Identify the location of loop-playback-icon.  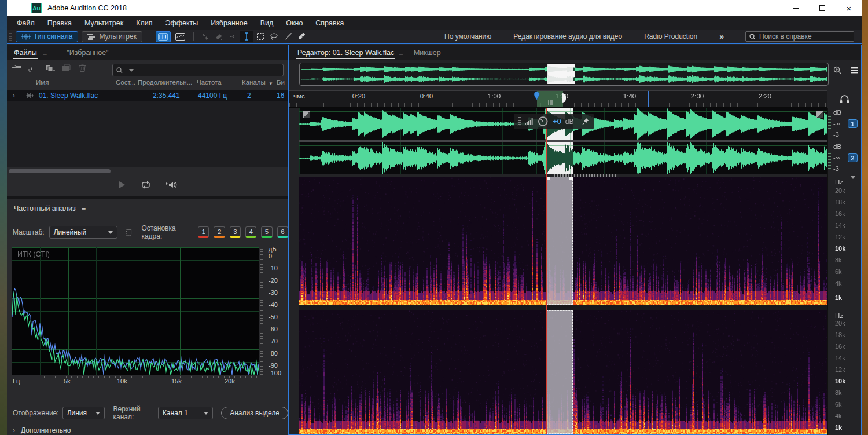
(146, 185).